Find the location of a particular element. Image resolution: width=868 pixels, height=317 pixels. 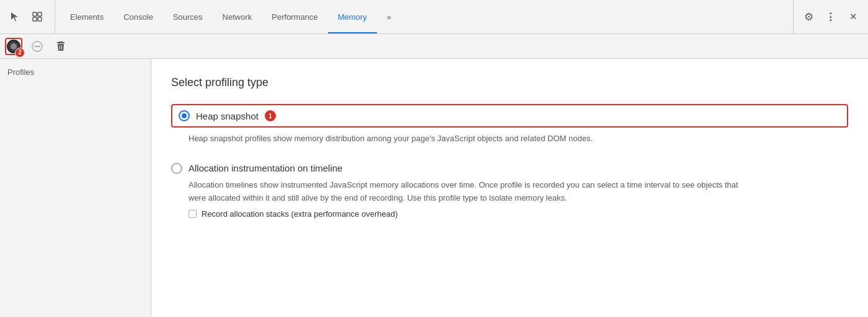

allocation-timeline-radio is located at coordinates (177, 168).